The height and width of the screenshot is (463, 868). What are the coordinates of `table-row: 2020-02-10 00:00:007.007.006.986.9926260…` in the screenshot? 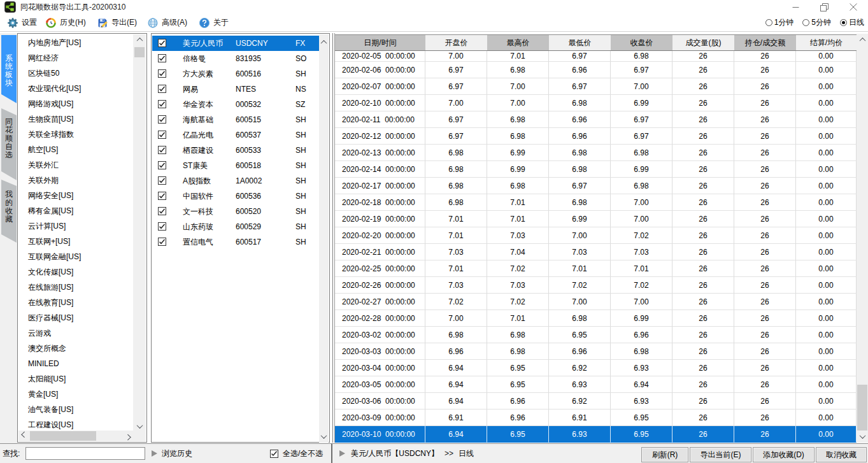 It's located at (596, 103).